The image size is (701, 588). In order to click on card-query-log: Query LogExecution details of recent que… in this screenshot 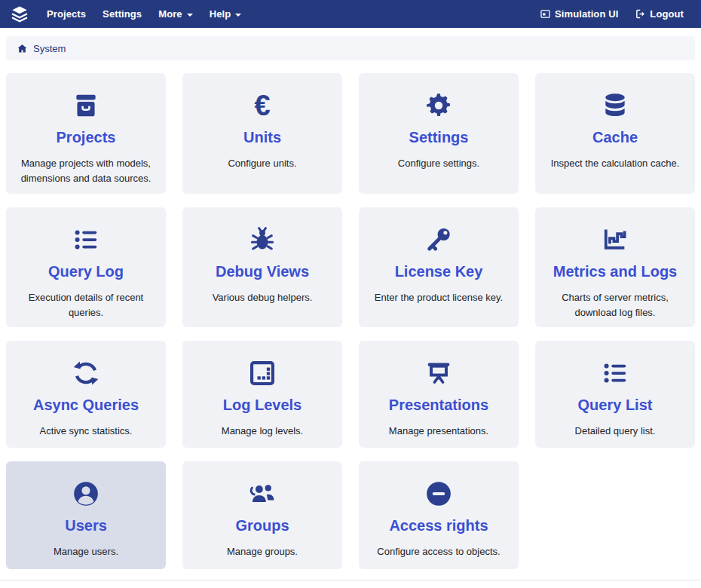, I will do `click(86, 267)`.